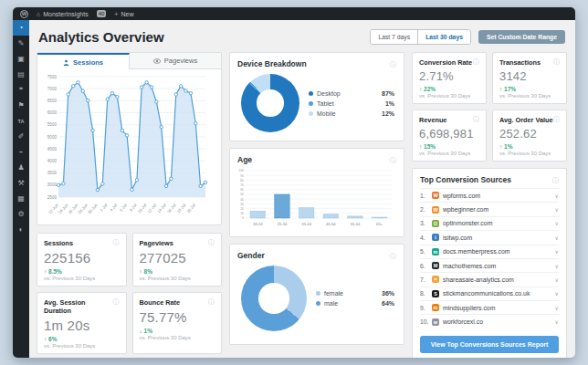  Describe the element at coordinates (82, 339) in the screenshot. I see `stat-change: ↑ 6%` at that location.